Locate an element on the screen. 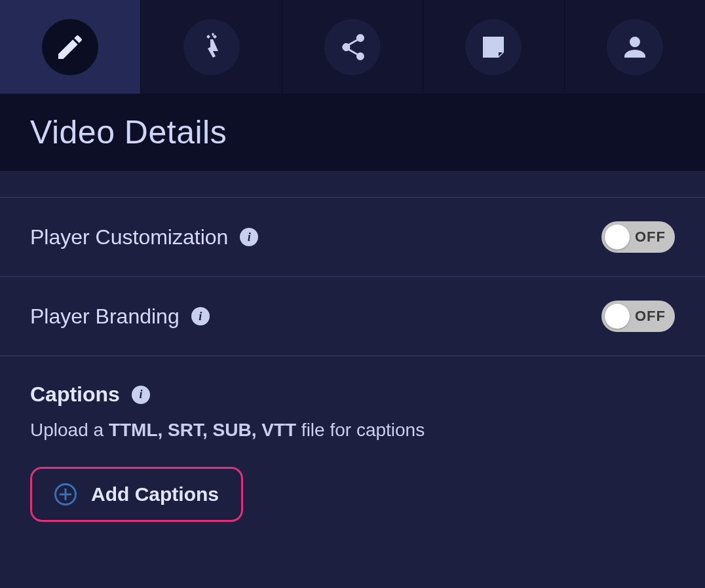 The image size is (705, 588). player-customization-label: Player Customization is located at coordinates (129, 237).